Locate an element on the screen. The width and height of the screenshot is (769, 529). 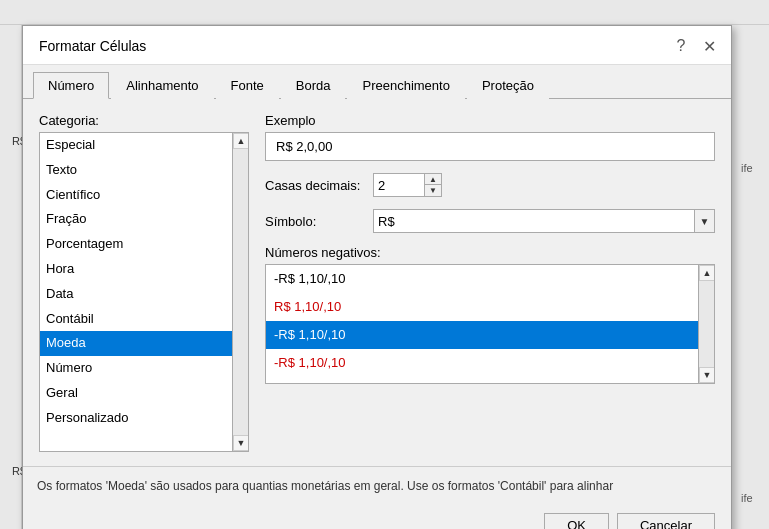
title-bar: Formatar Células ? ✕ is located at coordinates (377, 46).